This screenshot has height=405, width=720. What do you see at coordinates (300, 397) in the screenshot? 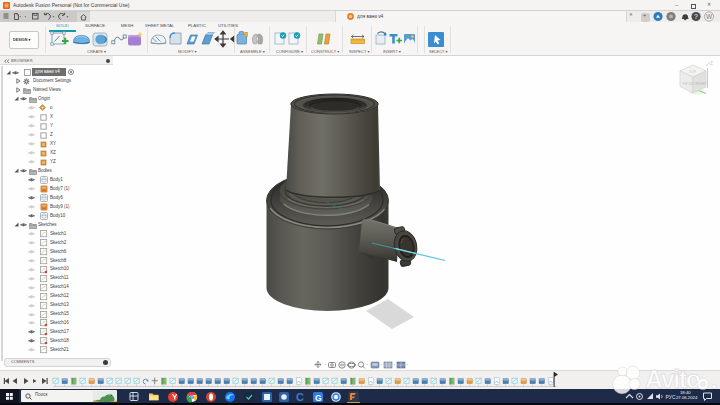
I see `svg-text: C` at bounding box center [300, 397].